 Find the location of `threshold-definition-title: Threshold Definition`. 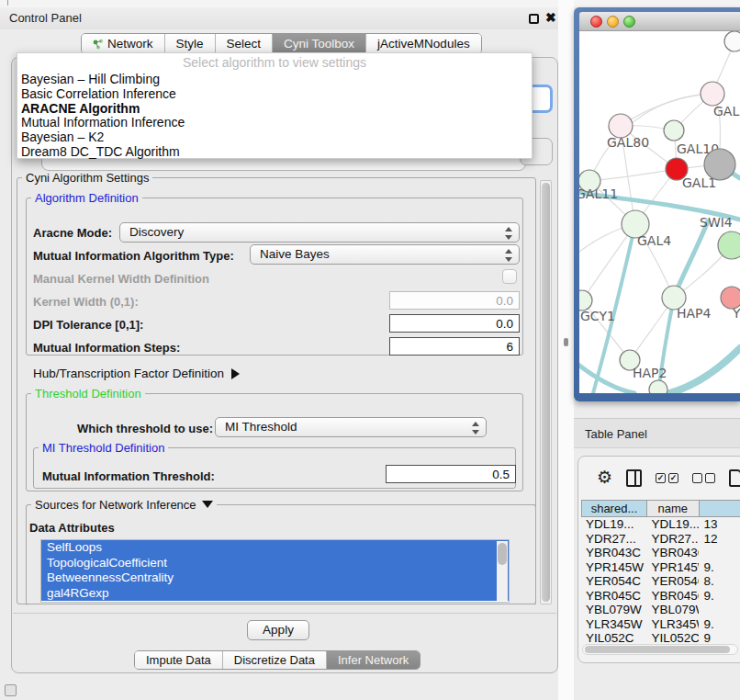

threshold-definition-title: Threshold Definition is located at coordinates (88, 393).